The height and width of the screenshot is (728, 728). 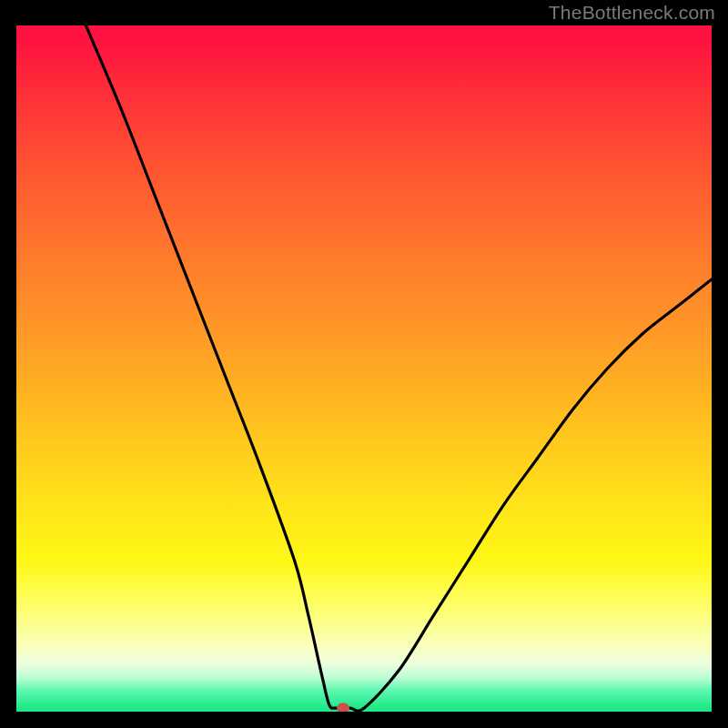 I want to click on optimal-point-marker, so click(x=343, y=707).